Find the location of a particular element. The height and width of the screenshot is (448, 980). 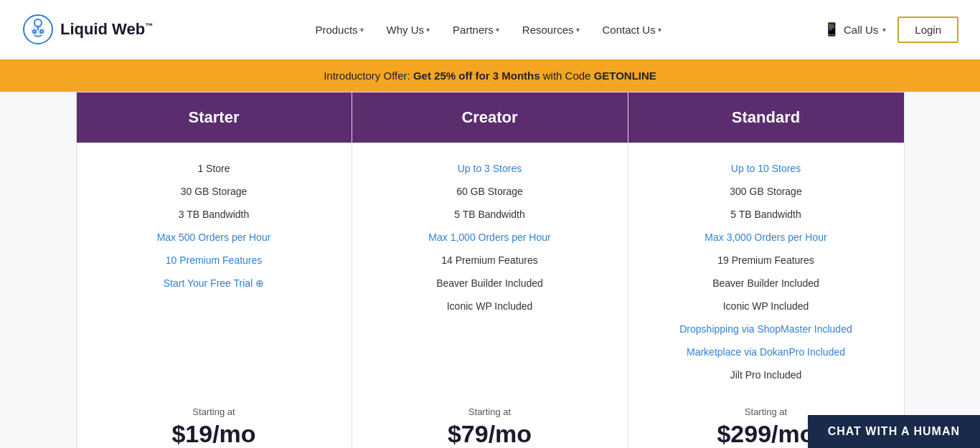

nav-why-us: Why Us ▾ is located at coordinates (409, 30).